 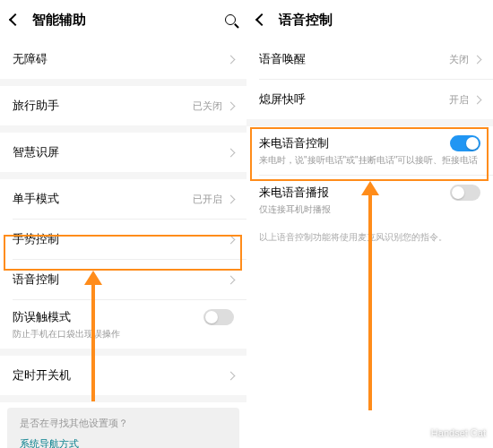 I want to click on search-button, so click(x=230, y=20).